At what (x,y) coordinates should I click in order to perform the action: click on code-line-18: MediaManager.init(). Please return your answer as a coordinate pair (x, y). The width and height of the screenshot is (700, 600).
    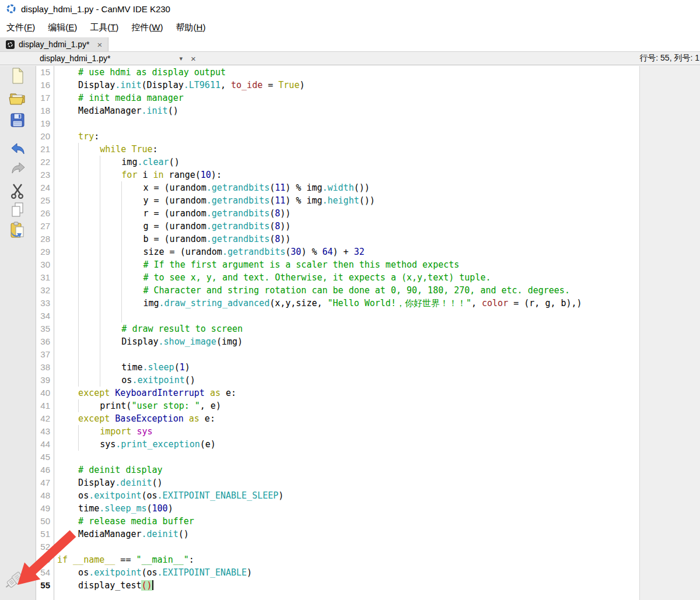
    Looking at the image, I should click on (348, 111).